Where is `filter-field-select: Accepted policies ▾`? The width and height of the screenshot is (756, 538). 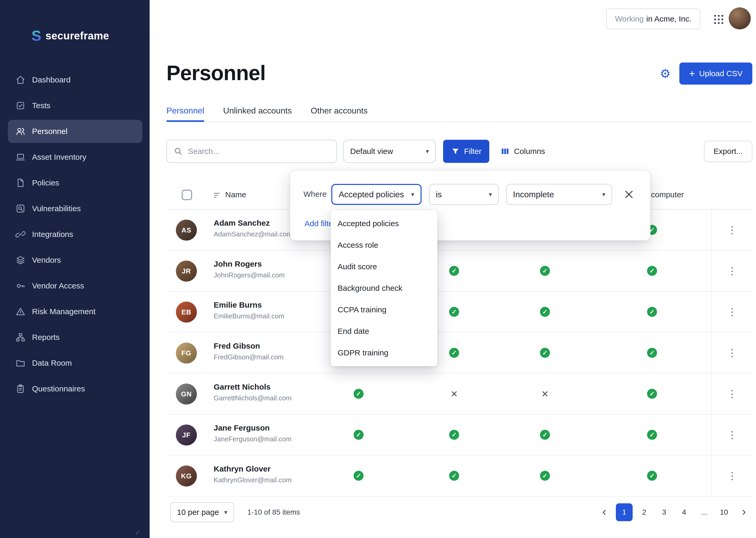
filter-field-select: Accepted policies ▾ is located at coordinates (377, 194).